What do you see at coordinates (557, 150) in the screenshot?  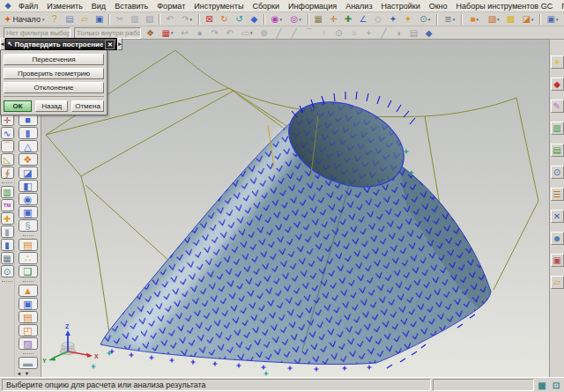 I see `document-palette-tab: ▤` at bounding box center [557, 150].